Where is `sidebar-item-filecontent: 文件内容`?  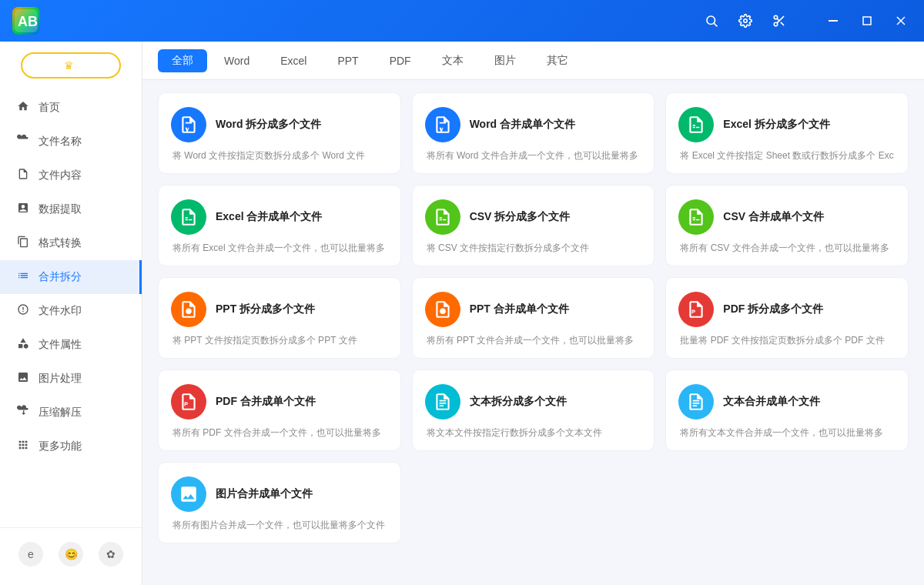
sidebar-item-filecontent: 文件内容 is located at coordinates (71, 176).